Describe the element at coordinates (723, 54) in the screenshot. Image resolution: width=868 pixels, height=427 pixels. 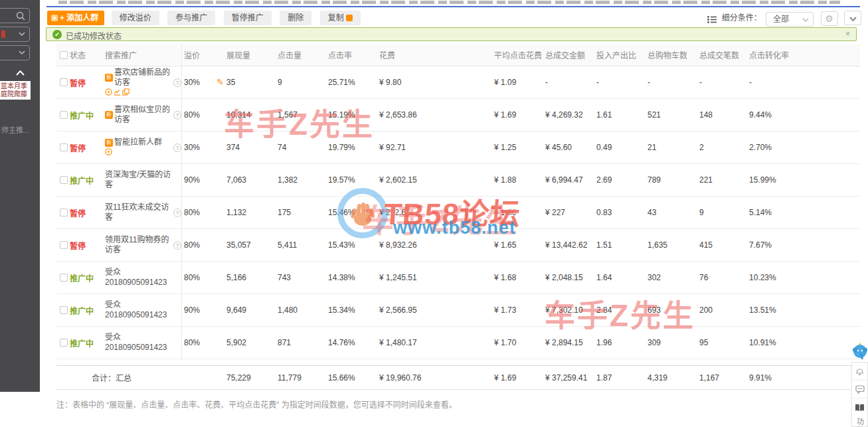
I see `col-orders: 总成交笔数` at that location.